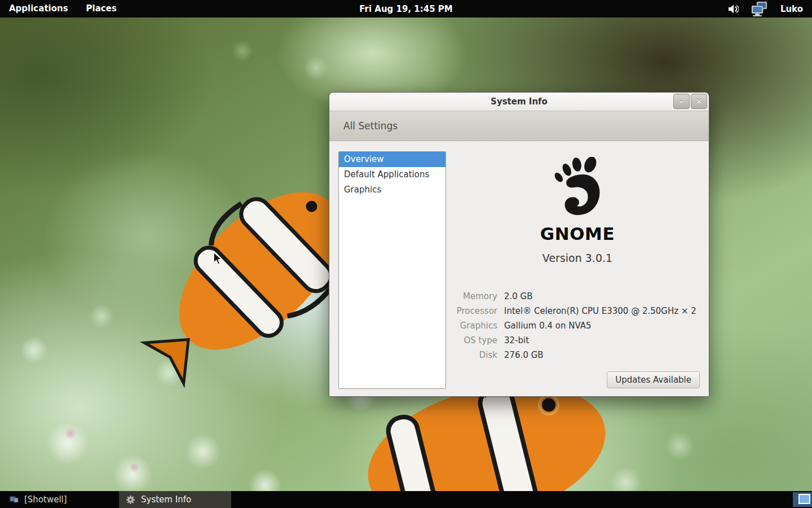 This screenshot has height=508, width=812. What do you see at coordinates (14, 500) in the screenshot?
I see `shotwell-window-icon` at bounding box center [14, 500].